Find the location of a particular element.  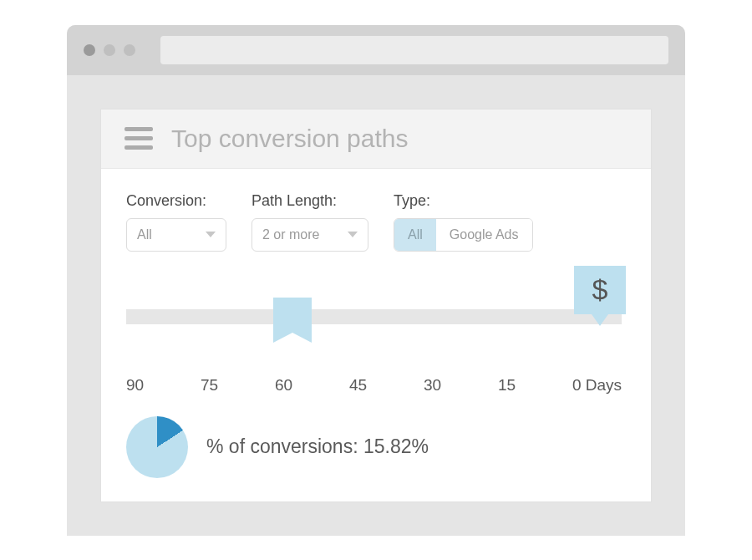

conversion-filter: Conversion: All is located at coordinates (176, 222).